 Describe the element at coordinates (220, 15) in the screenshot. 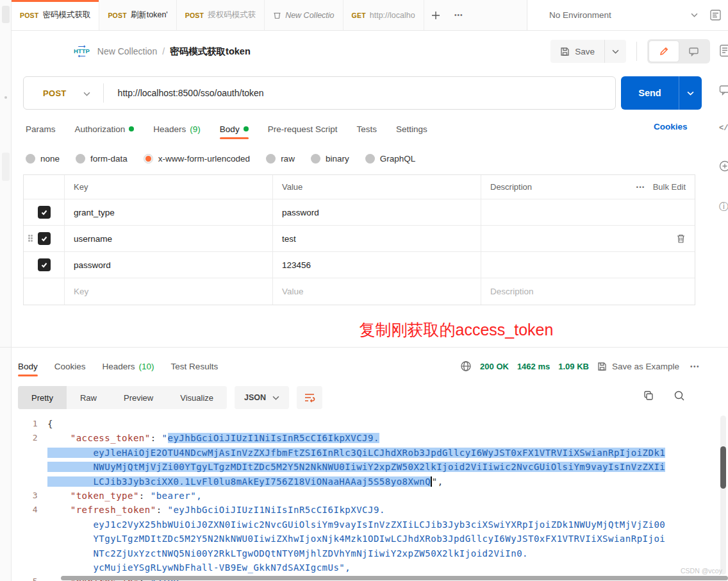

I see `workspace-tab: POST授权码模式获` at that location.